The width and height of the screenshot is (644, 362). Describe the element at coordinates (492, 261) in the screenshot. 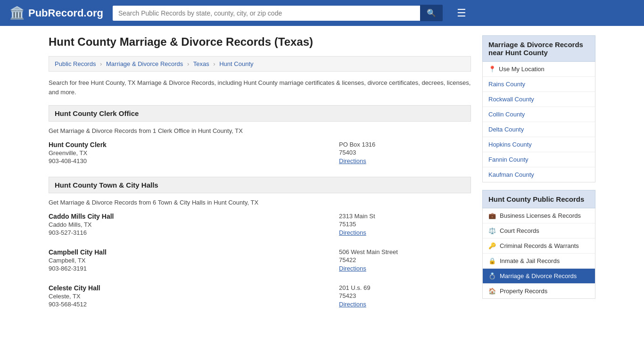

I see `inmate-icon: 🔒` at that location.